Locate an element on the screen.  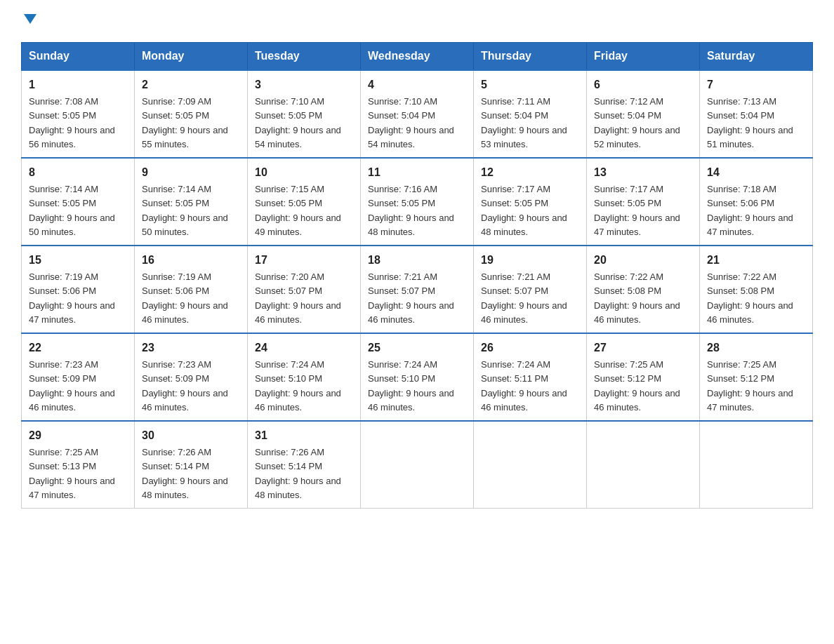
calendar-cell: 26 Sunrise: 7:24 AMSunset: 5:11 PMDaylig… is located at coordinates (531, 377).